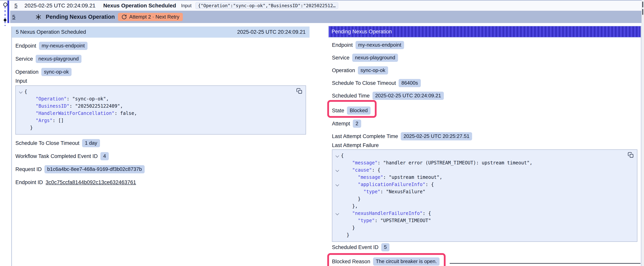 This screenshot has width=644, height=266. Describe the element at coordinates (362, 32) in the screenshot. I see `pending-operation-header-title: Pending Nexus Operation` at that location.